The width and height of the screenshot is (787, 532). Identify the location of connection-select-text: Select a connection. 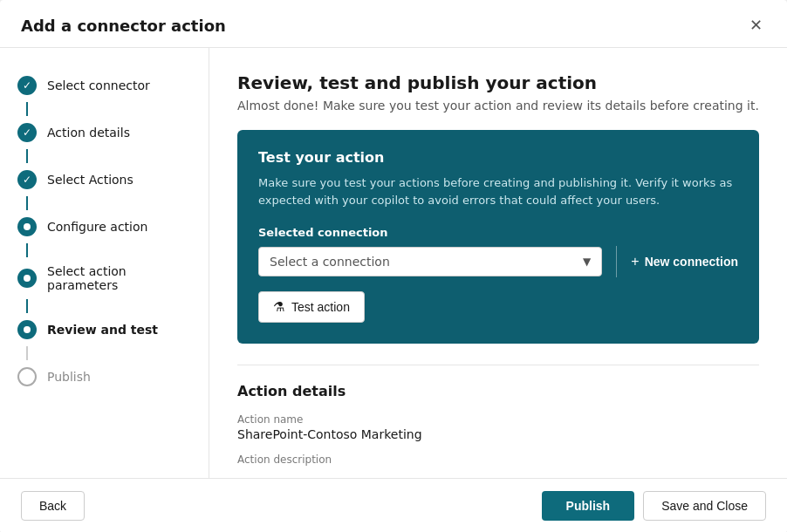
(330, 262).